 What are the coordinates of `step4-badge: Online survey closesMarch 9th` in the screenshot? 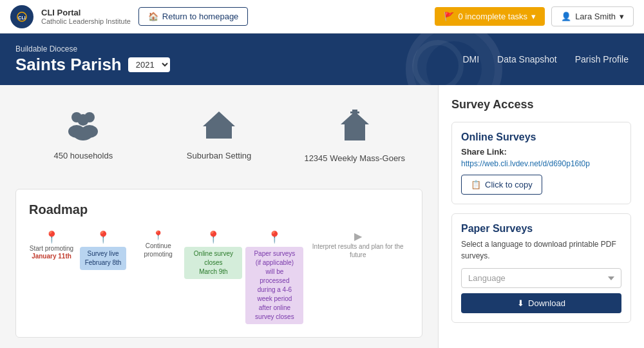 It's located at (213, 263).